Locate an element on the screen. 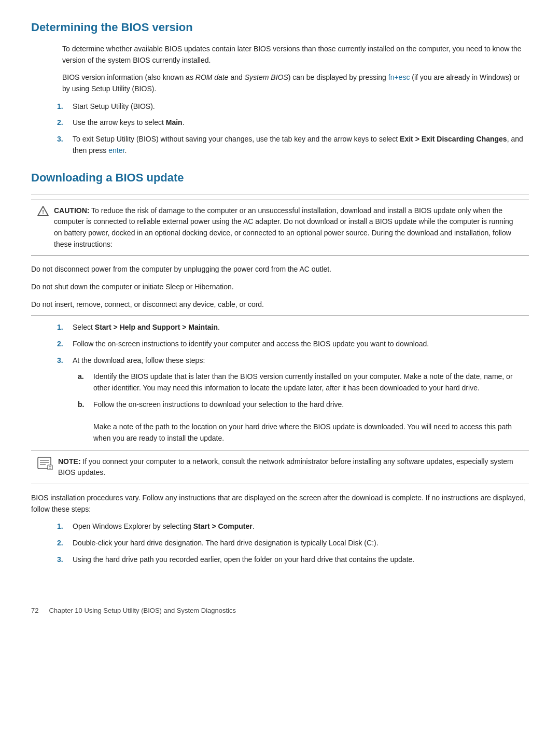 The image size is (560, 745). step-1-3-bold: Exit > Exit Discarding Changes is located at coordinates (453, 139).